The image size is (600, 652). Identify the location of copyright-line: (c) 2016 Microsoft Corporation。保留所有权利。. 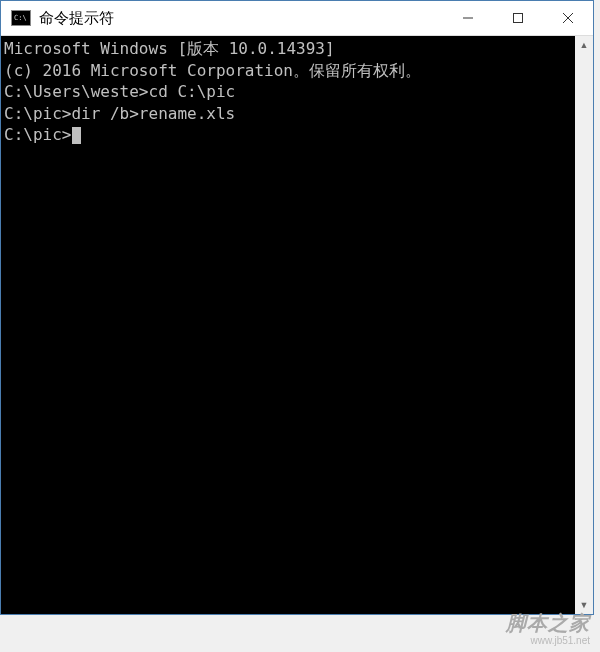
(297, 71).